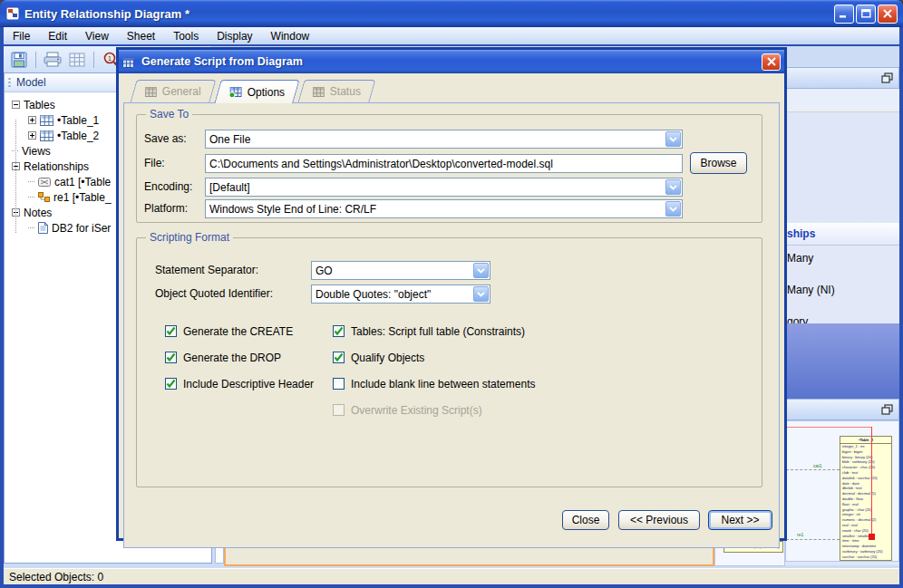 Image resolution: width=903 pixels, height=588 pixels. Describe the element at coordinates (172, 91) in the screenshot. I see `tab-general: General` at that location.